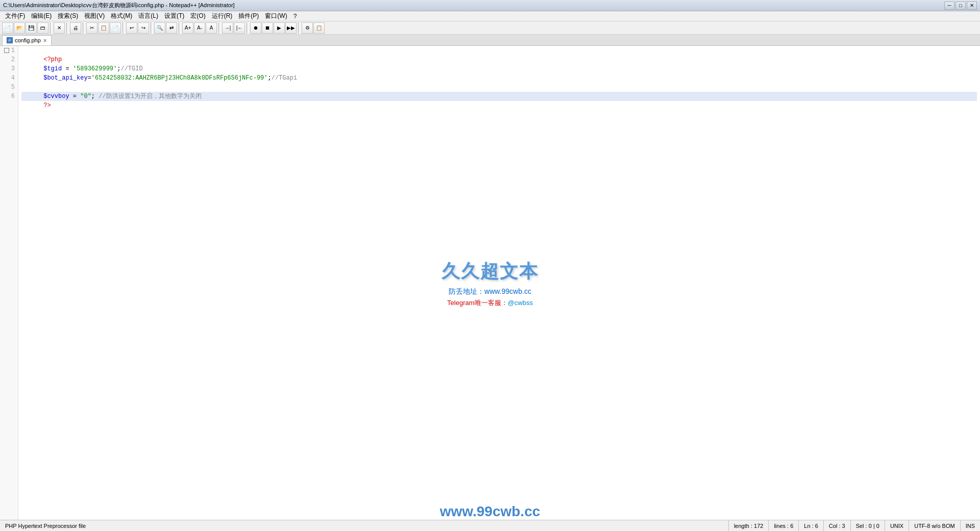 The height and width of the screenshot is (531, 980). What do you see at coordinates (223, 16) in the screenshot?
I see `menu-run: 运行(R)` at bounding box center [223, 16].